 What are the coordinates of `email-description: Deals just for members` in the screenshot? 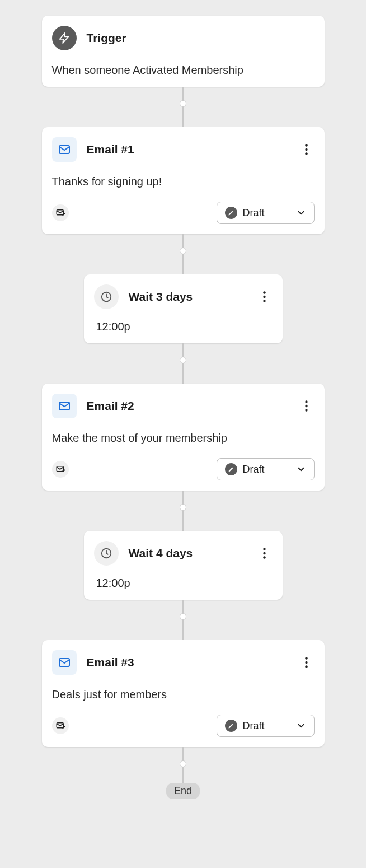 It's located at (184, 694).